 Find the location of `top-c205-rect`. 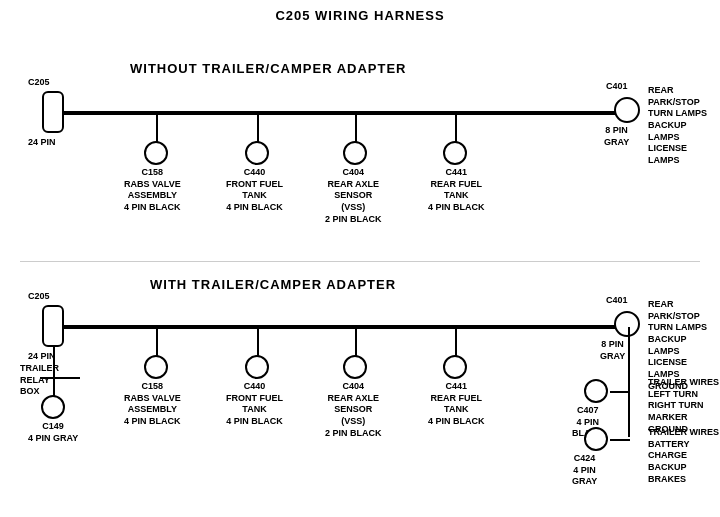

top-c205-rect is located at coordinates (53, 112).